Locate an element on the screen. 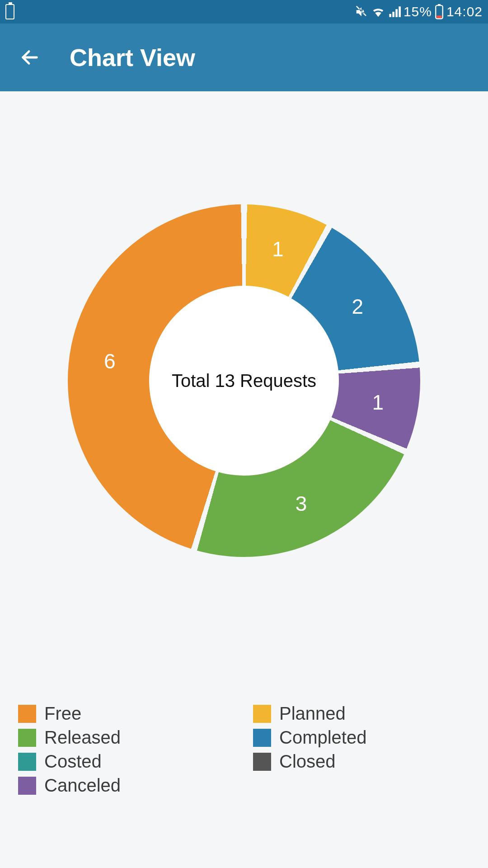  legend-item-closed: Closed is located at coordinates (361, 761).